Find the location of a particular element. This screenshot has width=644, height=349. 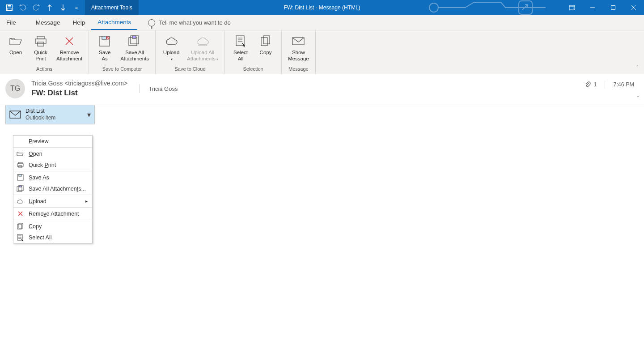

ctx-upload: Upload ▸ is located at coordinates (53, 201).